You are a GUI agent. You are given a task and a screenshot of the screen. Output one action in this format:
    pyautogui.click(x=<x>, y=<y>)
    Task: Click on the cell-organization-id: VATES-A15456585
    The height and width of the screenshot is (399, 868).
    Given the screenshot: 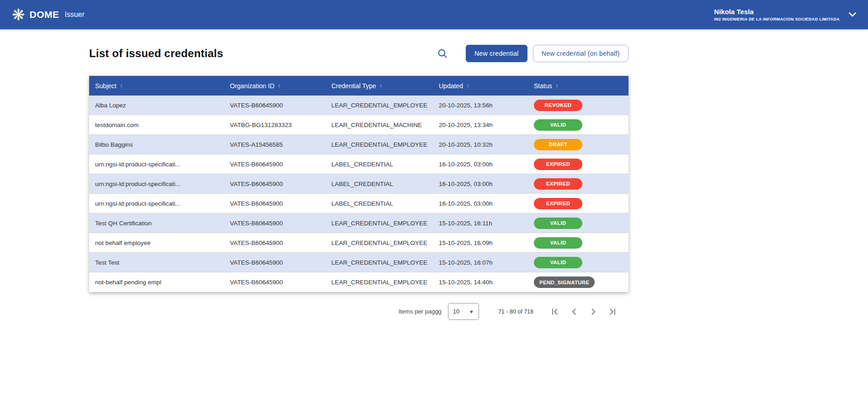 What is the action you would take?
    pyautogui.click(x=275, y=144)
    